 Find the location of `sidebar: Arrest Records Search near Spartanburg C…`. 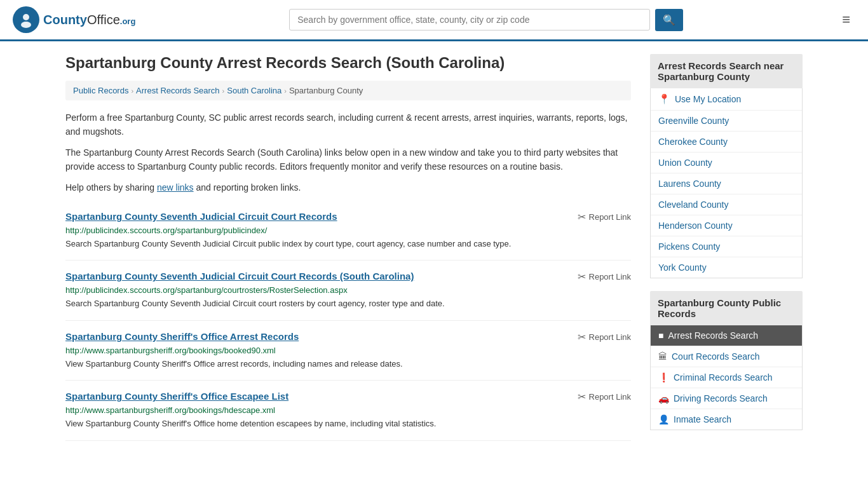

sidebar: Arrest Records Search near Spartanburg C… is located at coordinates (726, 248).